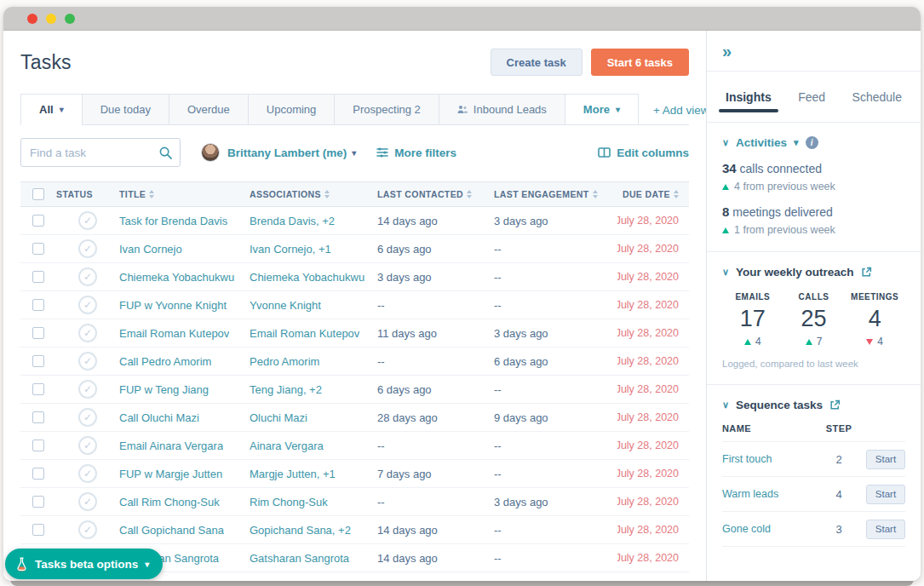 This screenshot has height=586, width=924. I want to click on association-link: Ainara Vergara, so click(286, 446).